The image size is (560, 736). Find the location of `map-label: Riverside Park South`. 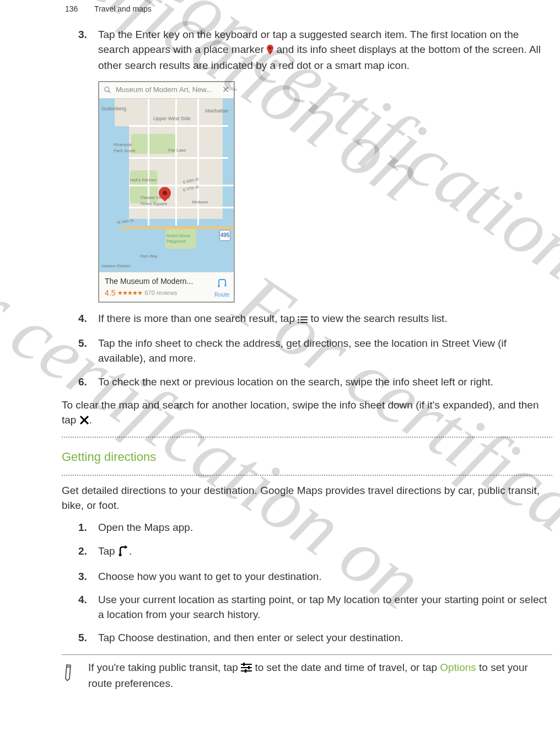

map-label: Riverside Park South is located at coordinates (125, 148).